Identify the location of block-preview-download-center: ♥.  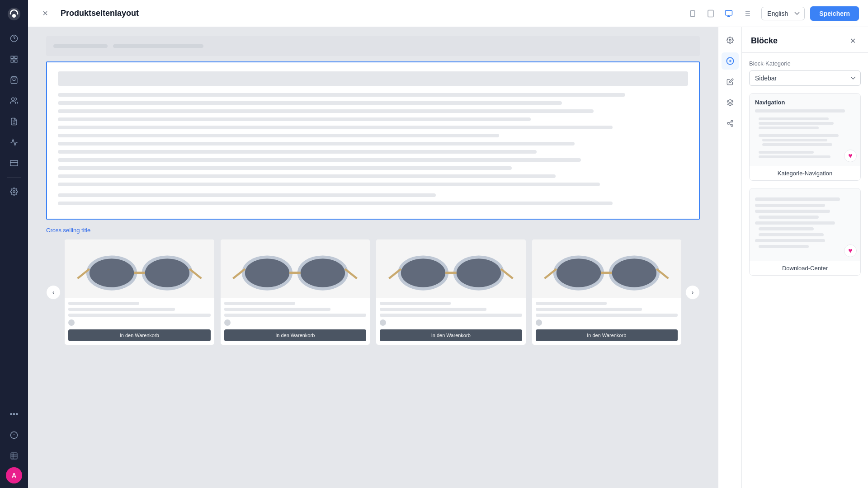
(805, 225).